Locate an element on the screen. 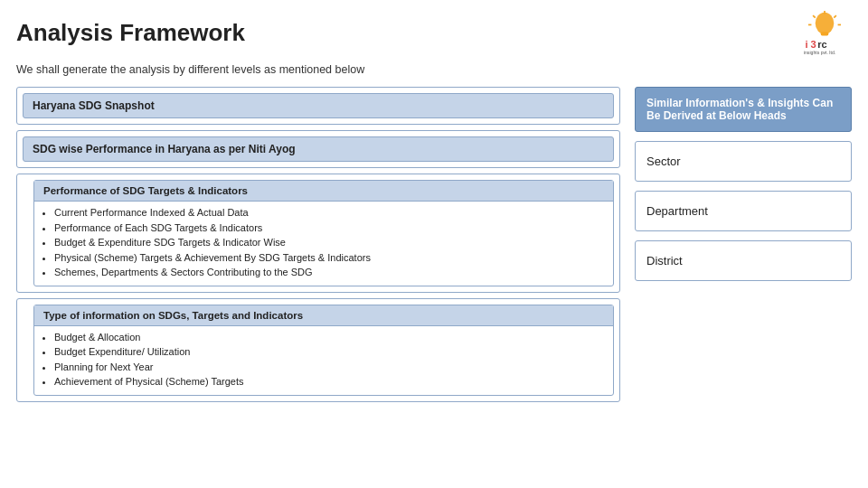 This screenshot has width=868, height=488. district-label-box: District is located at coordinates (743, 260).